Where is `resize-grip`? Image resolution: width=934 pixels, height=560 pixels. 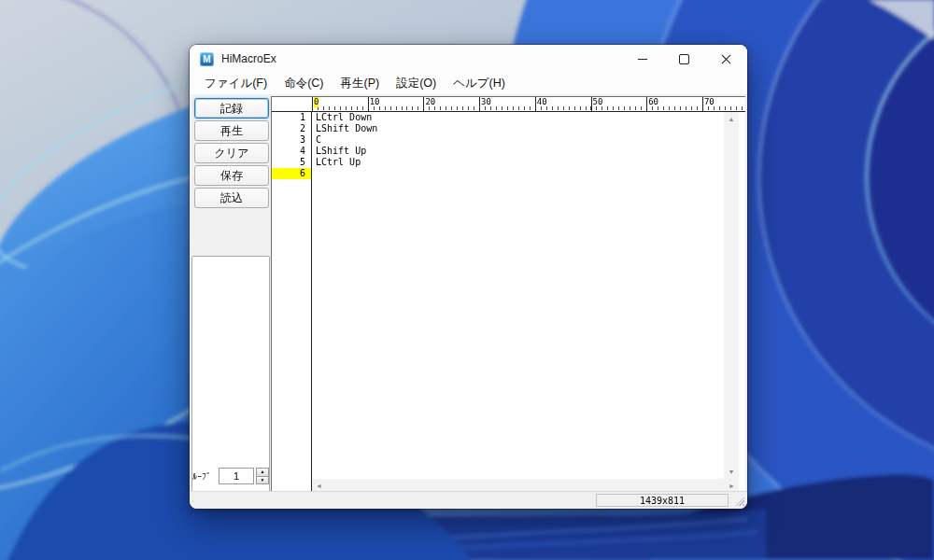
resize-grip is located at coordinates (740, 500).